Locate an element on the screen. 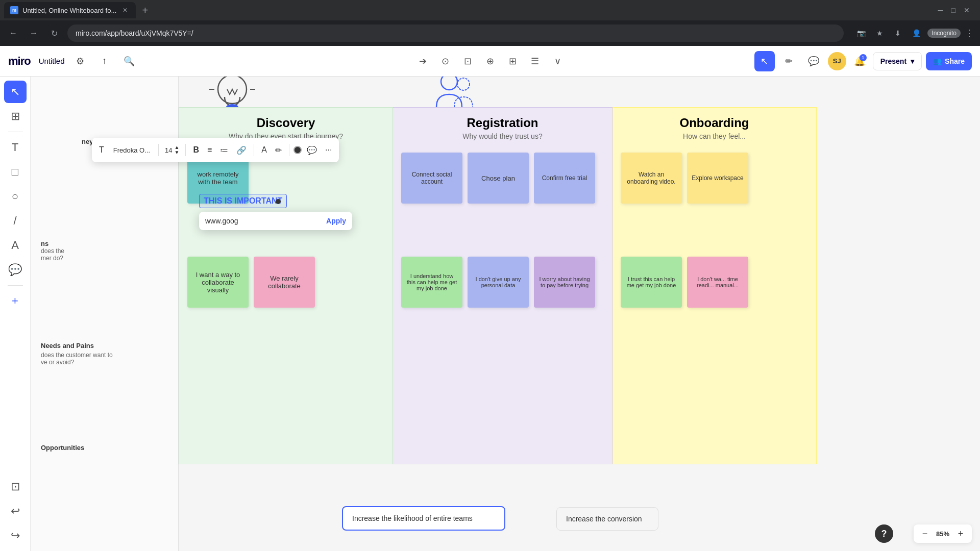 This screenshot has height=551, width=980. sidebar-tool-sticky: □ is located at coordinates (15, 172).